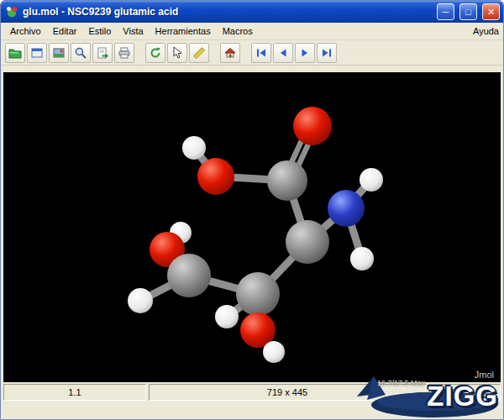 The image size is (504, 420). I want to click on magnifier-icon, so click(81, 53).